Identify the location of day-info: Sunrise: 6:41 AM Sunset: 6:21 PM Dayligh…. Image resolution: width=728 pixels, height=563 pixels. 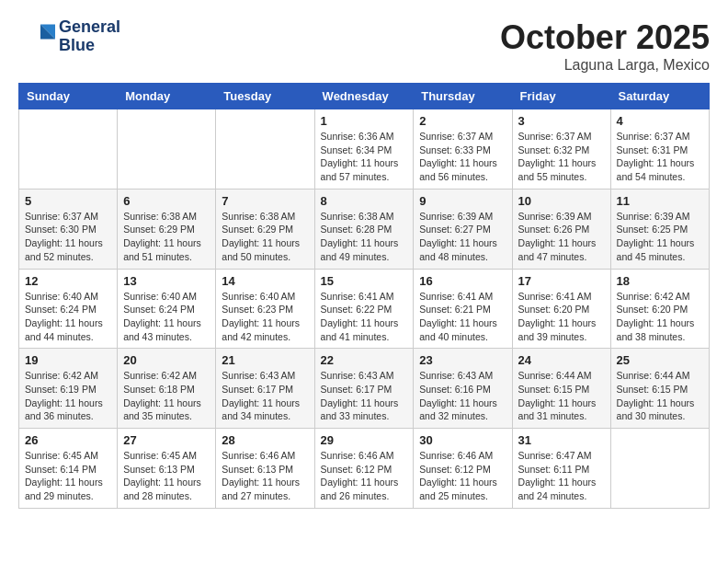
(462, 316).